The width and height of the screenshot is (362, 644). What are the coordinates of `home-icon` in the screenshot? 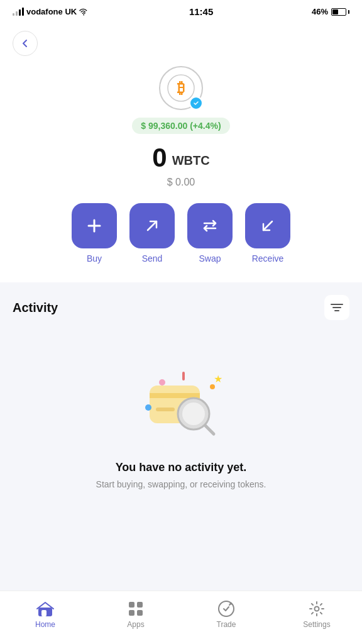 It's located at (45, 609).